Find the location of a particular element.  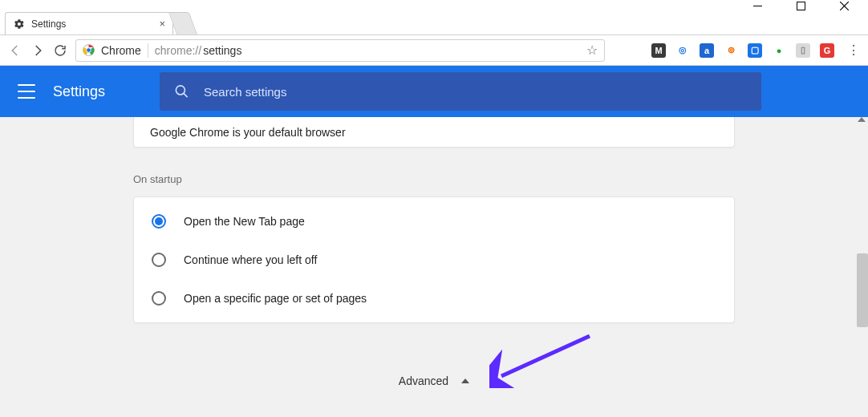

menu-button is located at coordinates (26, 91).